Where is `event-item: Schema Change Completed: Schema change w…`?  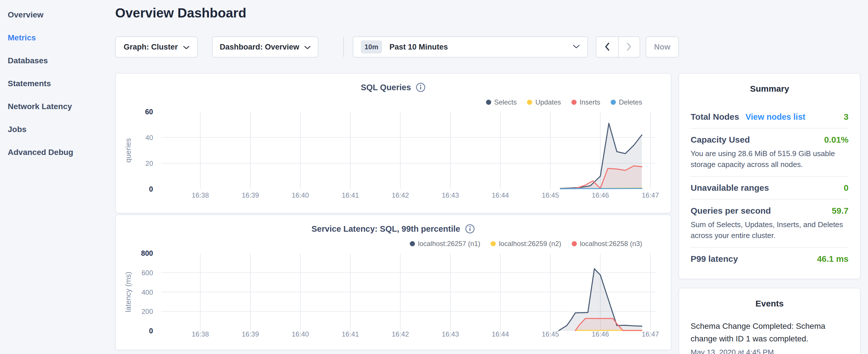 event-item: Schema Change Completed: Schema change w… is located at coordinates (770, 337).